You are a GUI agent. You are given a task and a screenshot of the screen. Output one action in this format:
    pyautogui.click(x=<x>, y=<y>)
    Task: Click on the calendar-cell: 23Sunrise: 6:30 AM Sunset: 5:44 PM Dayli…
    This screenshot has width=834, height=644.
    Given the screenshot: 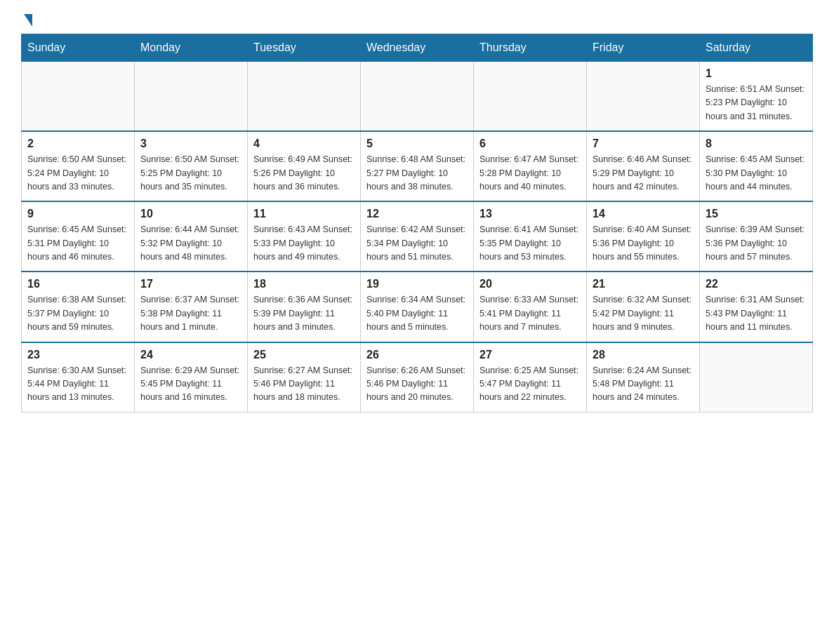 What is the action you would take?
    pyautogui.click(x=79, y=377)
    